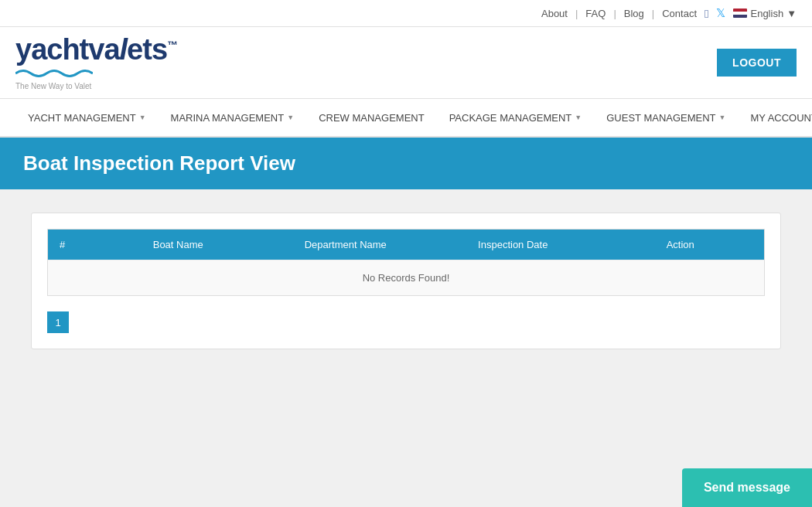 The height and width of the screenshot is (507, 812). What do you see at coordinates (554, 14) in the screenshot?
I see `about-link: About` at bounding box center [554, 14].